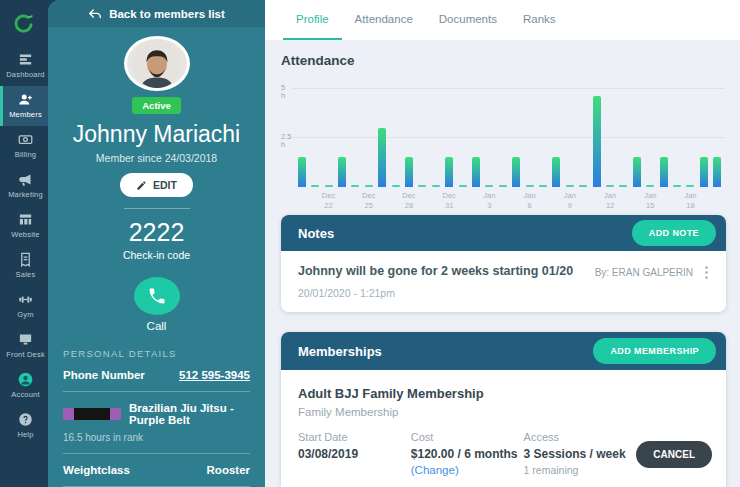  What do you see at coordinates (540, 20) in the screenshot?
I see `tab-ranks: Ranks` at bounding box center [540, 20].